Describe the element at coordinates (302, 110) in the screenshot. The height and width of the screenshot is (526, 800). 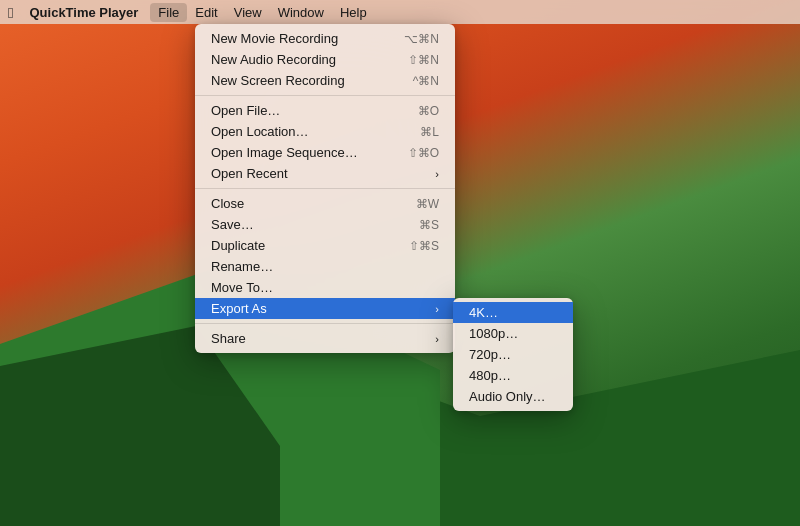
I see `menu-item-open-file-label: Open File…` at that location.